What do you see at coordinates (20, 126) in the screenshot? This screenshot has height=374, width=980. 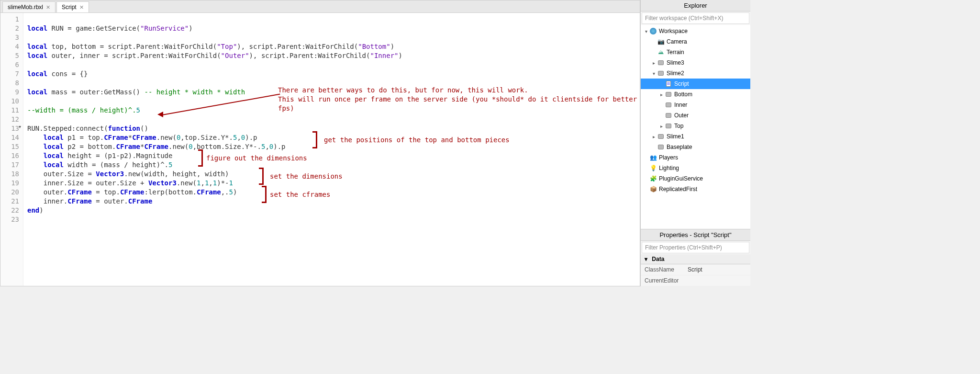 I see `fold-icon: ▾` at bounding box center [20, 126].